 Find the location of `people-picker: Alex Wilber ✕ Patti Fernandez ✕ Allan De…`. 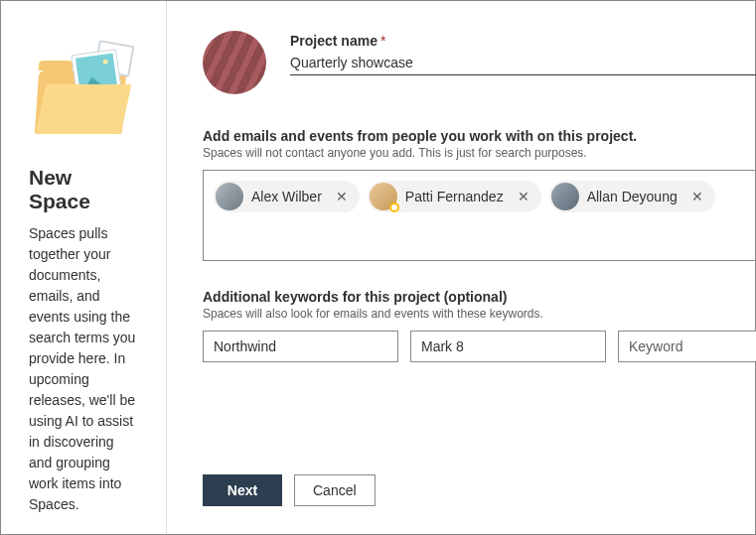

people-picker: Alex Wilber ✕ Patti Fernandez ✕ Allan De… is located at coordinates (479, 215).